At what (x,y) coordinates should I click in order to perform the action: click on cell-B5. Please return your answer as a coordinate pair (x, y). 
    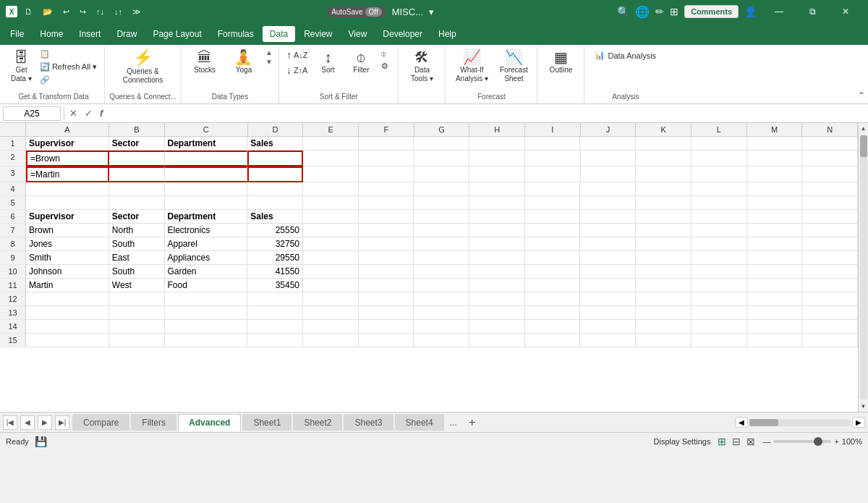
    Looking at the image, I should click on (137, 203).